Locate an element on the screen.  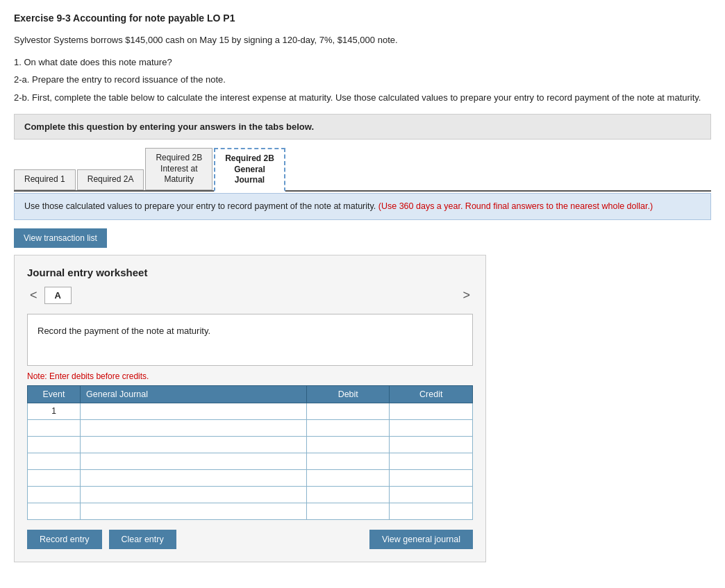
complete-box: Complete this question by entering your … is located at coordinates (362, 126).